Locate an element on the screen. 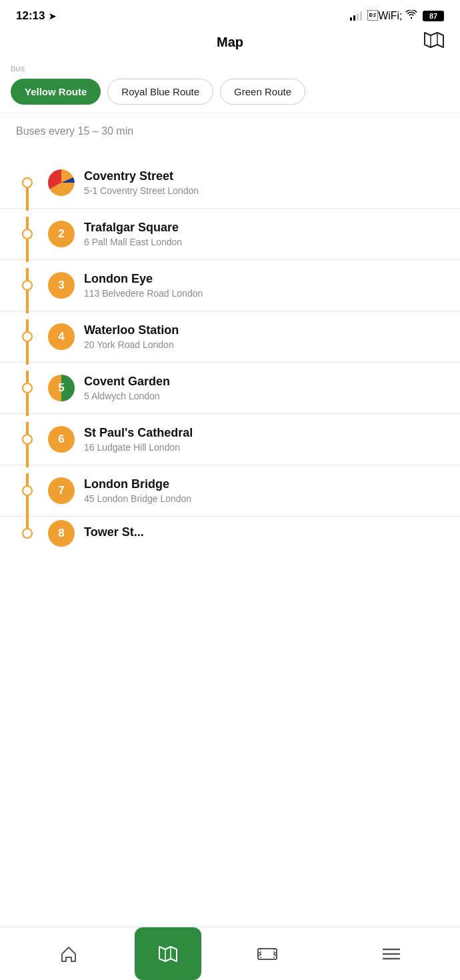 Image resolution: width=460 pixels, height=980 pixels. stop-name: Trafalgar Square is located at coordinates (264, 228).